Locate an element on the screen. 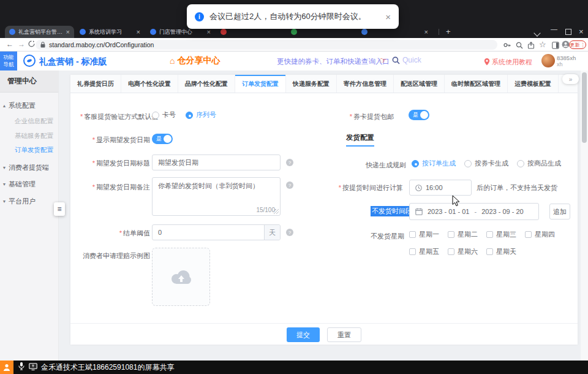  window-minimize-button: — is located at coordinates (554, 29).